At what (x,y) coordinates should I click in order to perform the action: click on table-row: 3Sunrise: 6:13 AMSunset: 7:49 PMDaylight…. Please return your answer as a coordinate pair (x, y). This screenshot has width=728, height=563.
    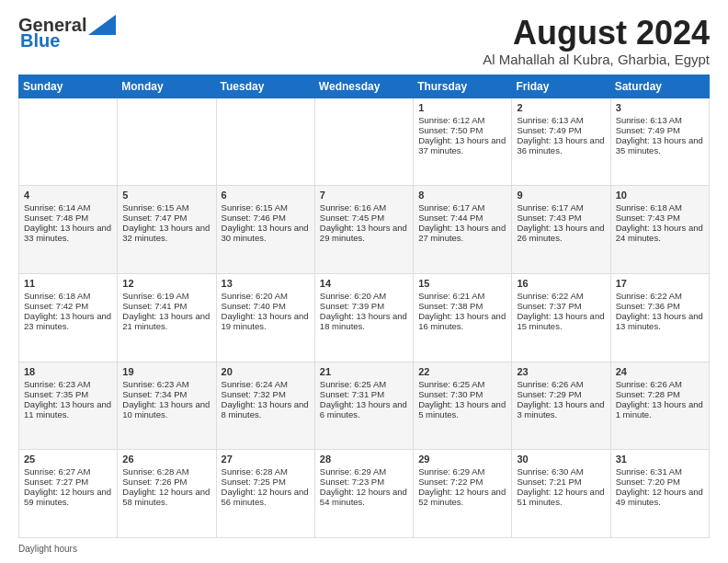
    Looking at the image, I should click on (660, 142).